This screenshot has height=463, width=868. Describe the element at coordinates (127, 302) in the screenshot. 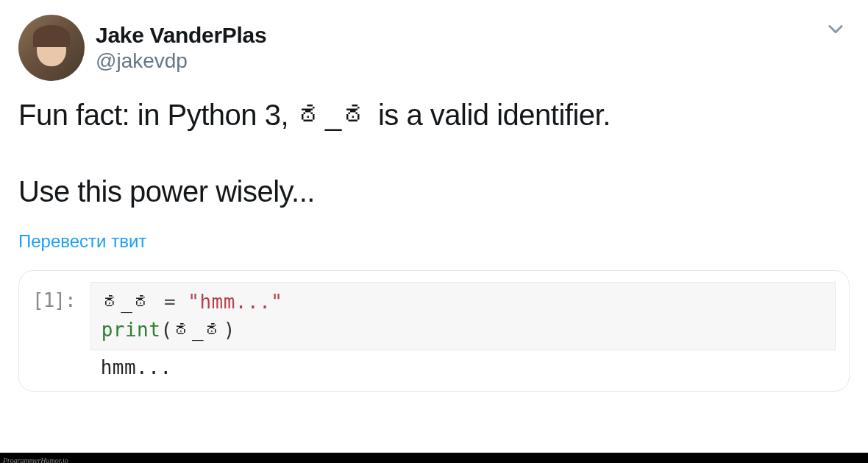

I see `code-identifier: ಠ_ಠ` at that location.